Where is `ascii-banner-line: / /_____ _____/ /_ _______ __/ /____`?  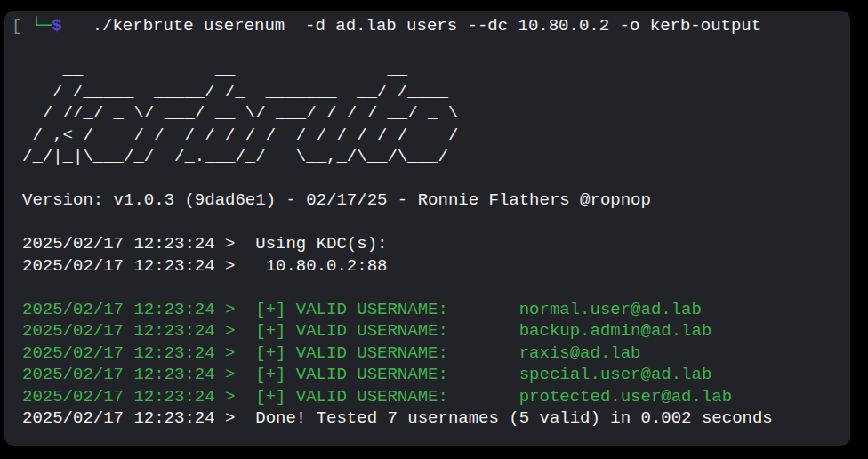 ascii-banner-line: / /_____ _____/ /_ _______ __/ /____ is located at coordinates (436, 93).